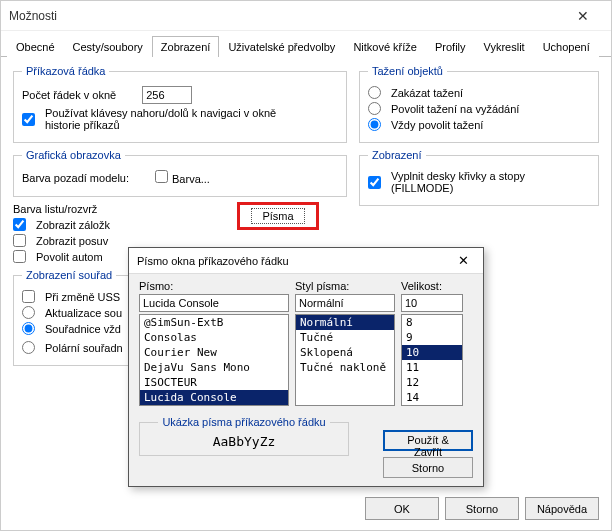 The height and width of the screenshot is (531, 612). What do you see at coordinates (20, 240) in the screenshot?
I see `scroll-checkbox` at bounding box center [20, 240].